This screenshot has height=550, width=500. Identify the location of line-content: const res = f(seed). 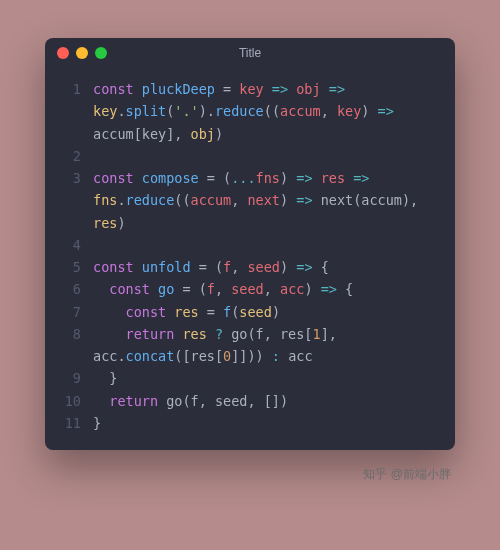
(267, 312).